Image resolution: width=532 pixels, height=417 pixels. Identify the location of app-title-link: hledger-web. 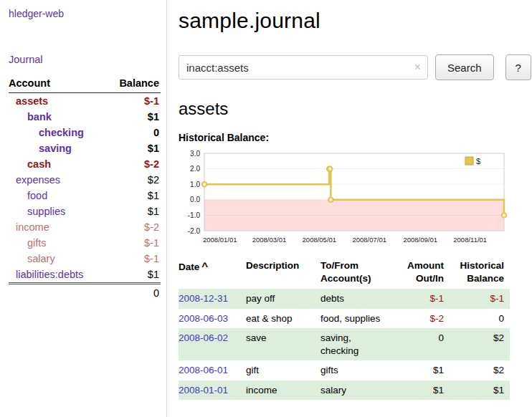
(36, 14).